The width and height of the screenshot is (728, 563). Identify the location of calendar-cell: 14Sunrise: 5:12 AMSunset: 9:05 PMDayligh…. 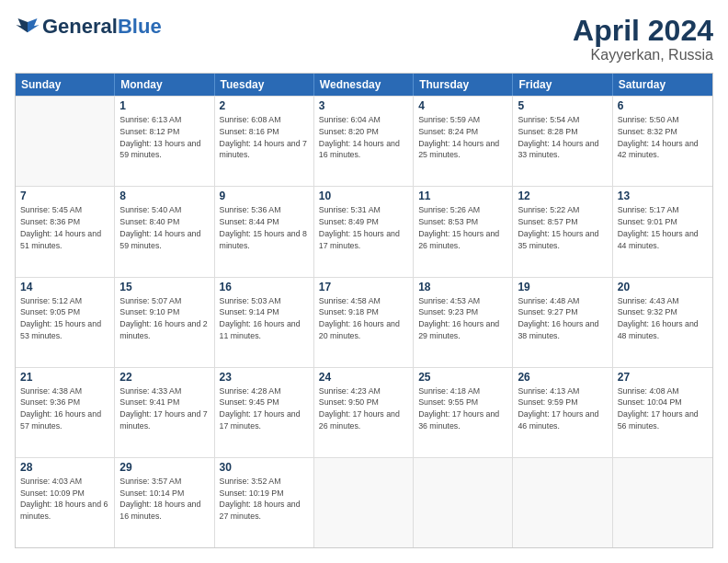
(65, 322).